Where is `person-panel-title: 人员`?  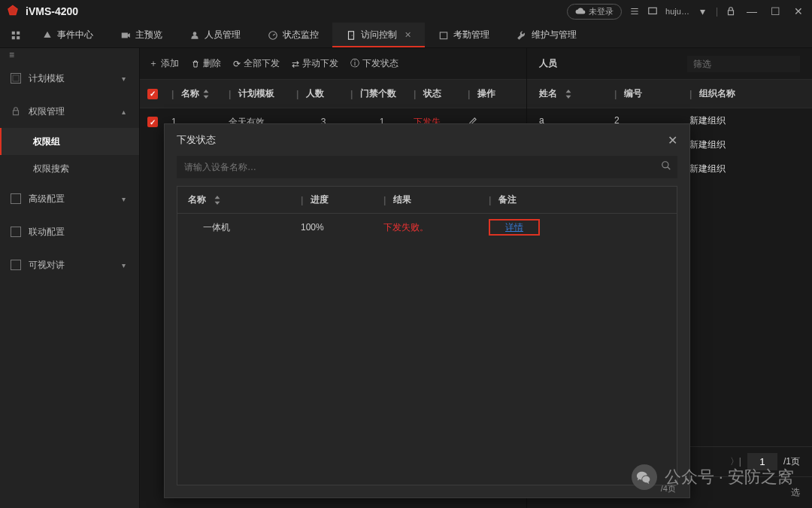 person-panel-title: 人员 is located at coordinates (548, 63).